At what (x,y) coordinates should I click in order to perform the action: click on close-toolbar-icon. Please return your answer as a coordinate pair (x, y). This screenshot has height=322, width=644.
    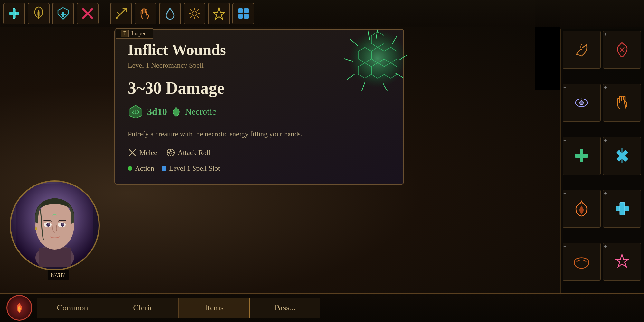
    Looking at the image, I should click on (88, 14).